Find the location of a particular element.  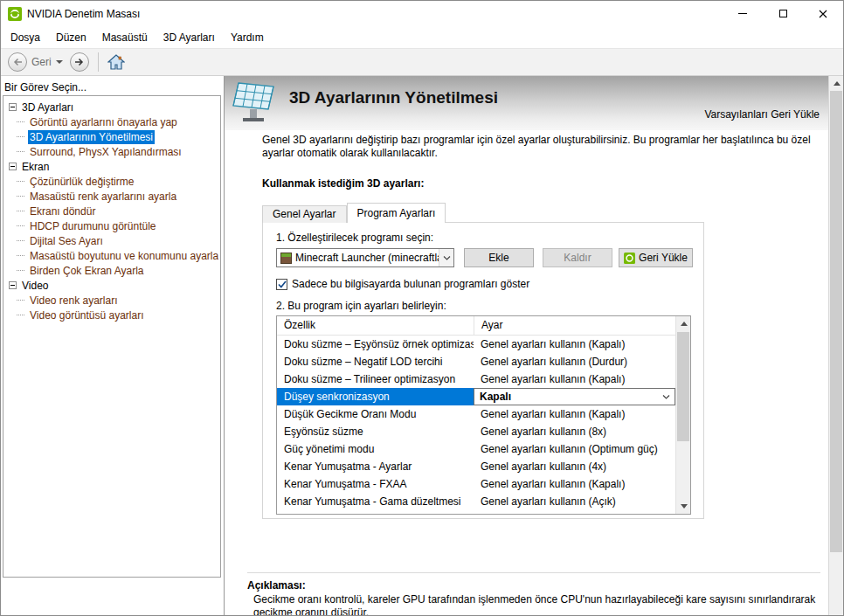

restore-button: Geri Yükle is located at coordinates (655, 258).